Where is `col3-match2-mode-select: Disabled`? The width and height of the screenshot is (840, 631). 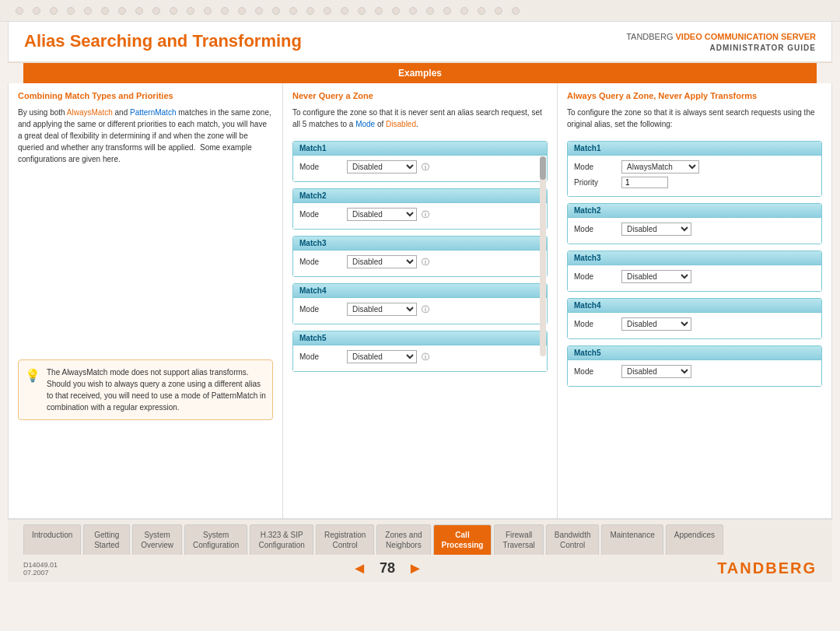
col3-match2-mode-select: Disabled is located at coordinates (656, 229).